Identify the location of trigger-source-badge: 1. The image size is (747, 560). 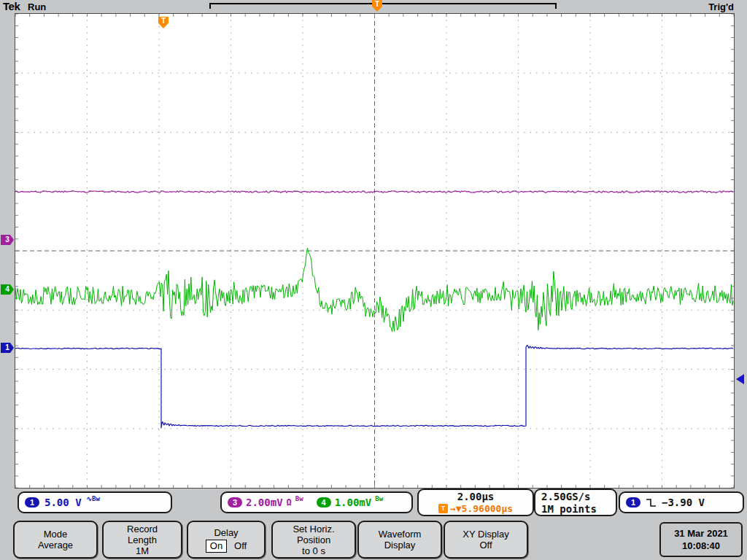
(633, 502).